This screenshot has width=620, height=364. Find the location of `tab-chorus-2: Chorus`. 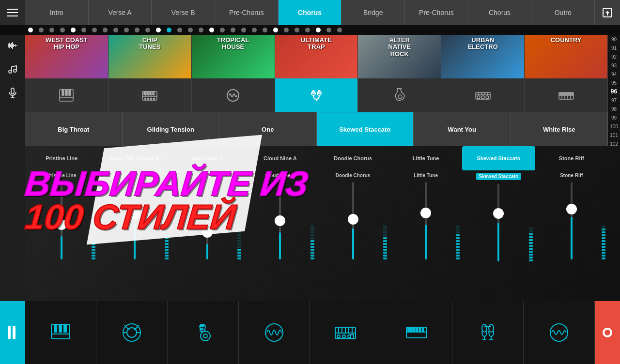

tab-chorus-2: Chorus is located at coordinates (500, 13).